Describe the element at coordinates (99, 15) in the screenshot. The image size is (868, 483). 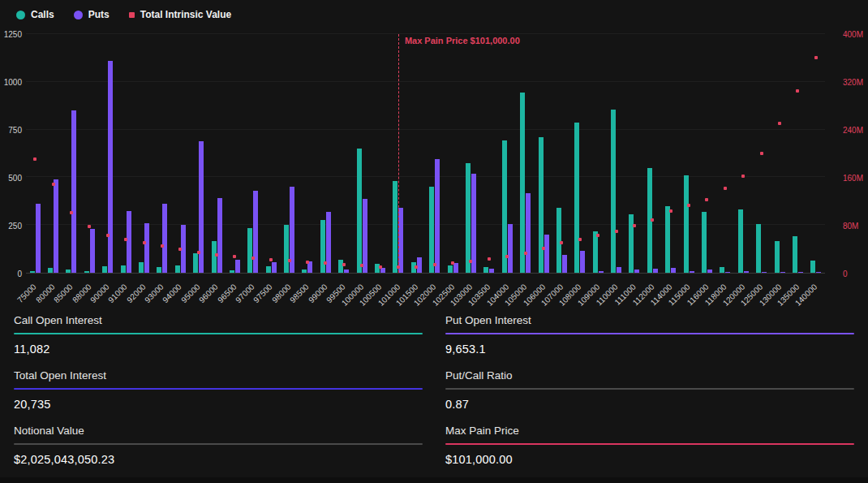
I see `legend-label: Puts` at that location.